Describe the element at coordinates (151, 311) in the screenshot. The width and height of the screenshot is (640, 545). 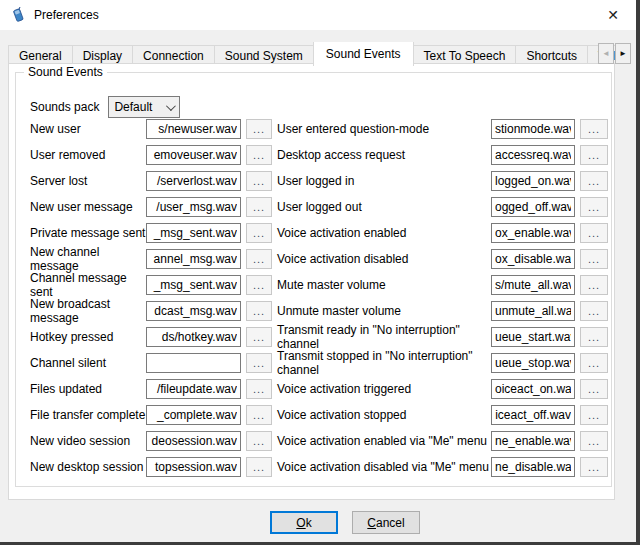
I see `sound-event-row: New broadcast message...` at that location.